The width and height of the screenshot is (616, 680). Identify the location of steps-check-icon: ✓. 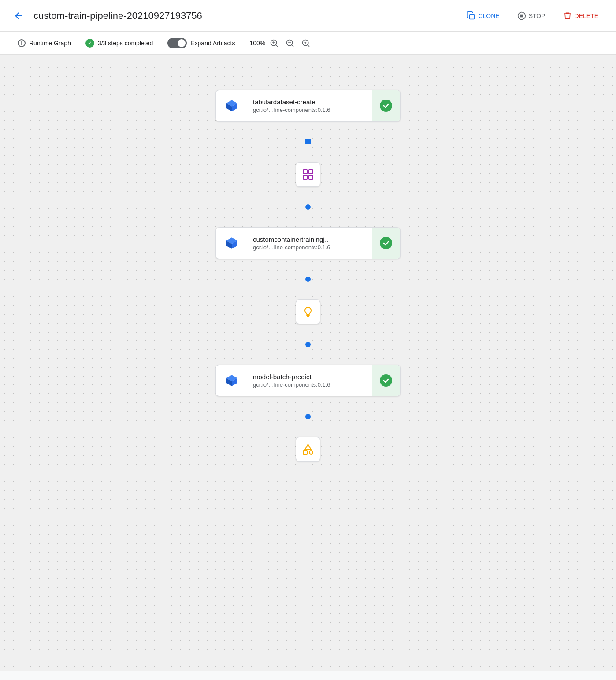
(90, 43).